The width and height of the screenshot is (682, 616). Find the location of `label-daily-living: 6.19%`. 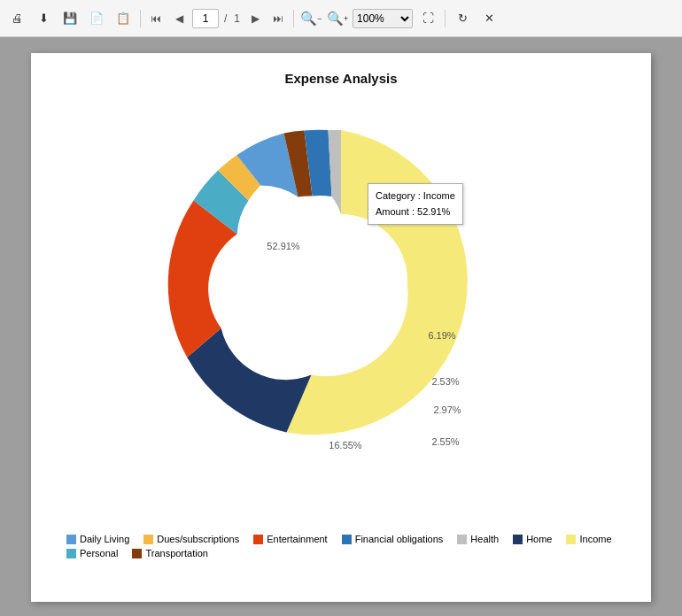

label-daily-living: 6.19% is located at coordinates (441, 335).